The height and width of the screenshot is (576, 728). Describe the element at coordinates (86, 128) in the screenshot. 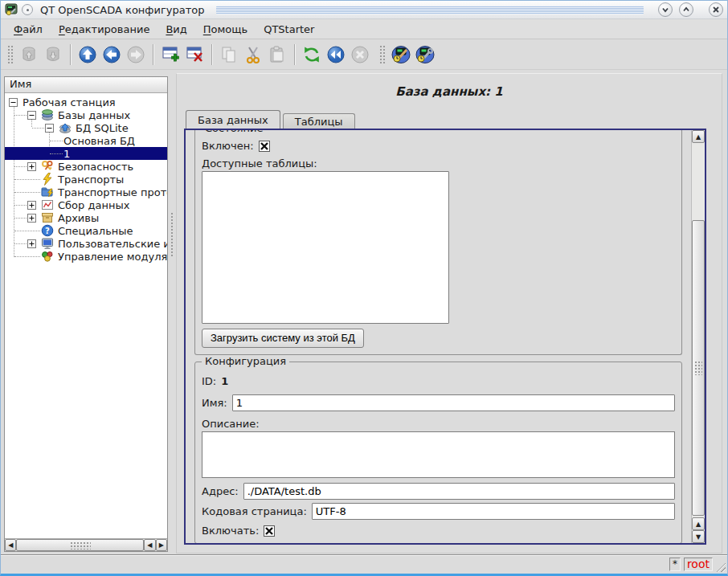

I see `tree-item-db-sqlite: БД SQLite` at that location.